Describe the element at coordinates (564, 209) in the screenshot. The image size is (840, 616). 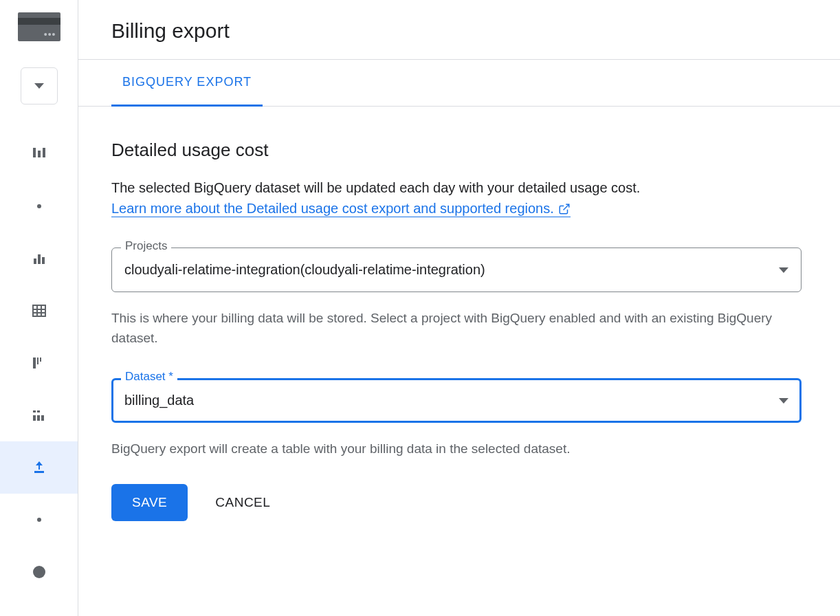
I see `external-link-icon` at that location.